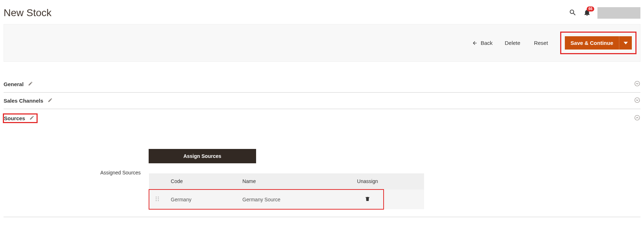  What do you see at coordinates (287, 192) in the screenshot?
I see `assigned-sources-table: Code Name Unassign` at bounding box center [287, 192].